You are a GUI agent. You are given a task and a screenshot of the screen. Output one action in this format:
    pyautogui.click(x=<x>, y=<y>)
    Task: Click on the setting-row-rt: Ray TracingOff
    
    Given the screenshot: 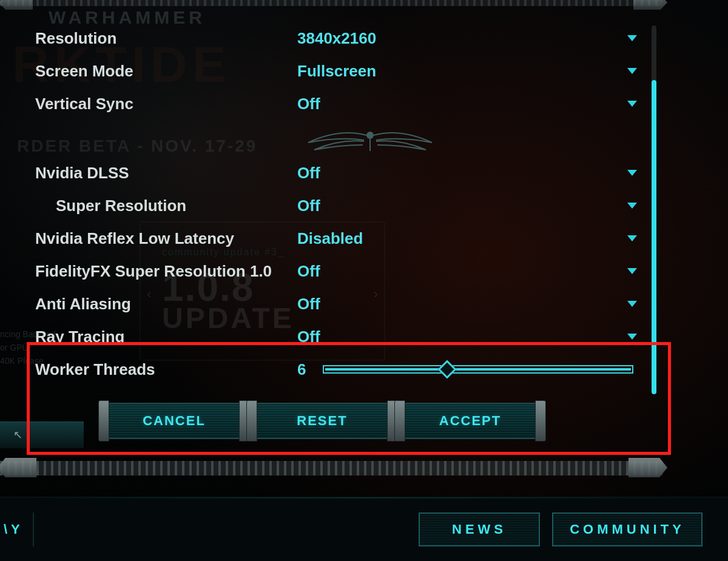 What is the action you would take?
    pyautogui.click(x=337, y=337)
    